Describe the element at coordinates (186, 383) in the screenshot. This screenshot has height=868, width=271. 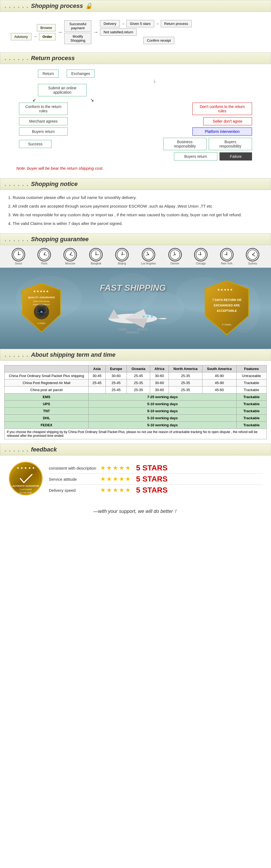
I see `cell-north-america: 25-35` at that location.